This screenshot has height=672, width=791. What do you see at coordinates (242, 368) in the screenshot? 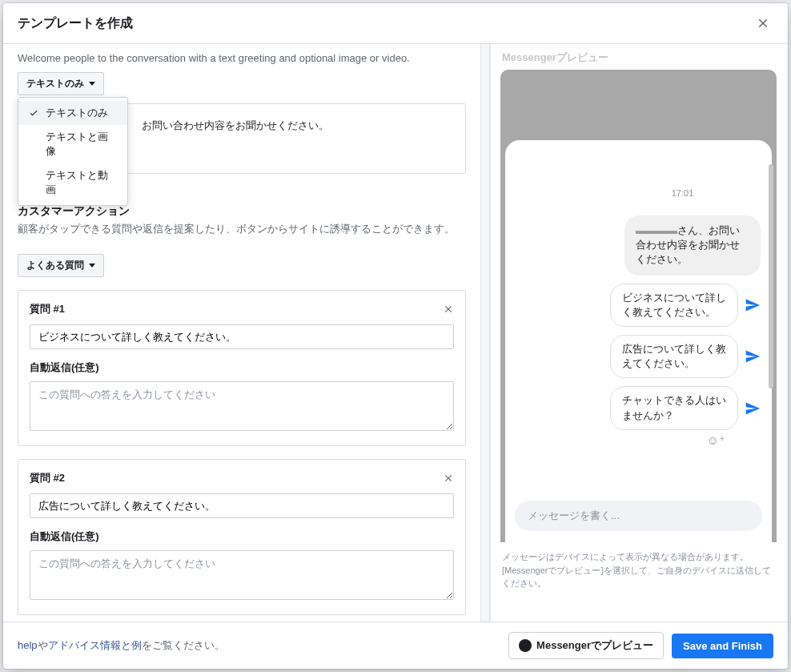
I see `question-card-1: 質問 #1 自動返信(任意)` at bounding box center [242, 368].